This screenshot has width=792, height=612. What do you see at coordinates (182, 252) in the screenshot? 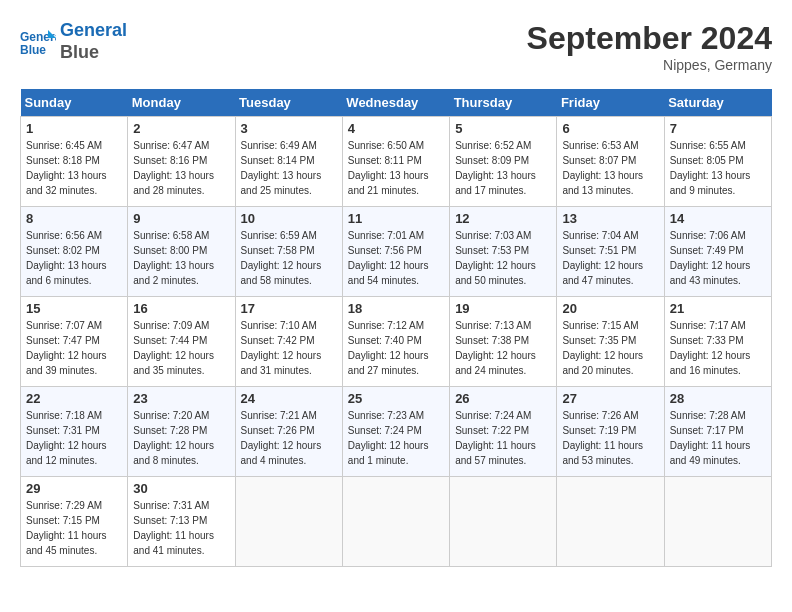
I see `calendar-cell: 9Sunrise: 6:58 AMSunset: 8:00 PMDaylight…` at bounding box center [182, 252].